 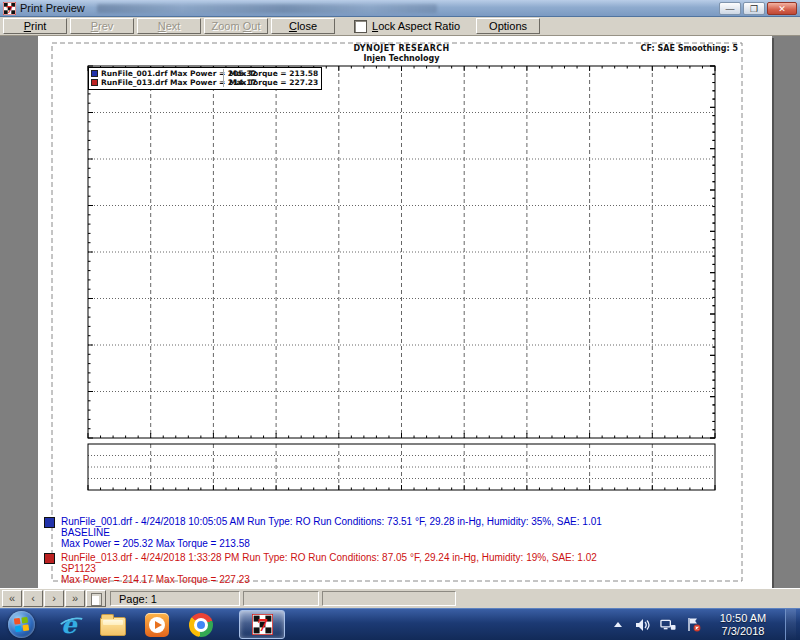 What do you see at coordinates (75, 598) in the screenshot?
I see `last-page-button: »` at bounding box center [75, 598].